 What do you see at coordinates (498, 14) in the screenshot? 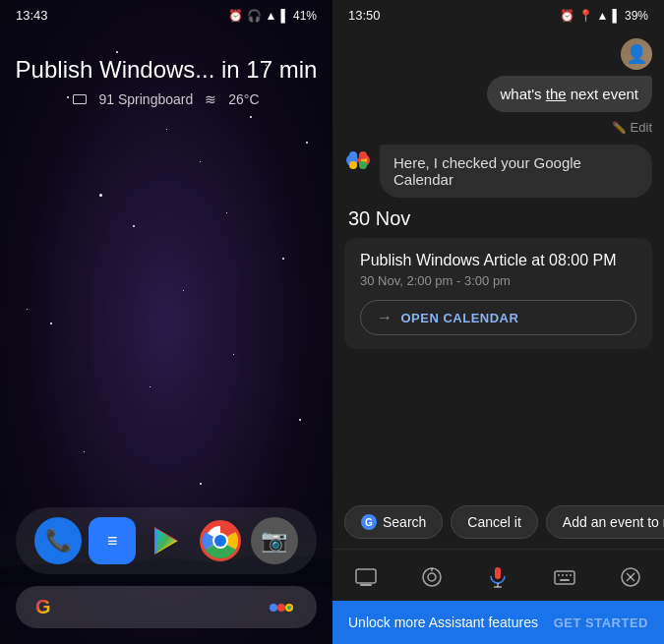
I see `right-status-bar: 13:50 ⏰ 📍 ▲ ▌ 39%` at bounding box center [498, 14].